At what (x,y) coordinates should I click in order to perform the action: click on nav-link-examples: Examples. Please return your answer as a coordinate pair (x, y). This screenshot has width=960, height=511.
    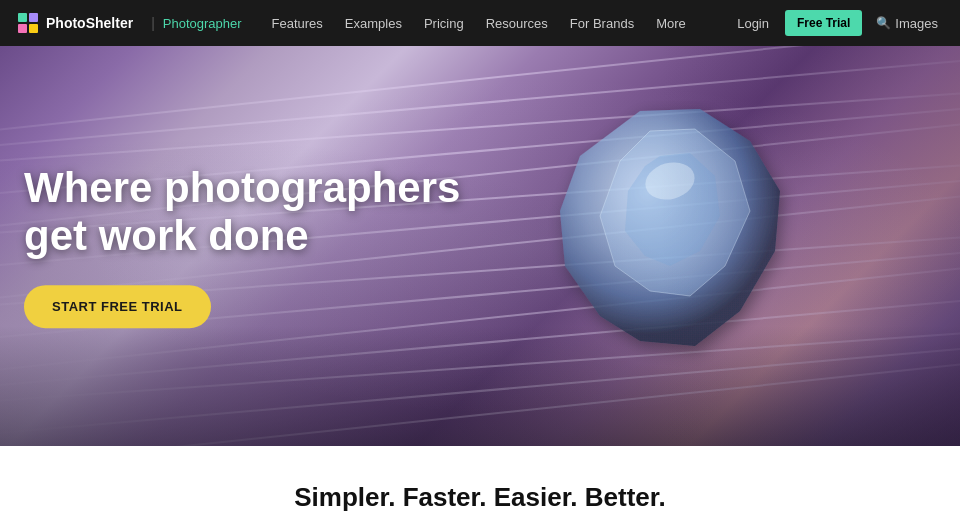
    Looking at the image, I should click on (374, 23).